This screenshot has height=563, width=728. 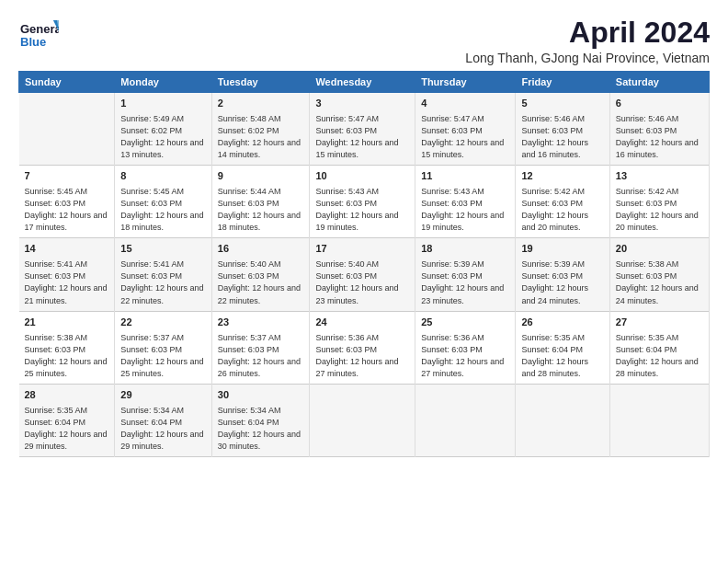 What do you see at coordinates (67, 396) in the screenshot?
I see `day-number: 28` at bounding box center [67, 396].